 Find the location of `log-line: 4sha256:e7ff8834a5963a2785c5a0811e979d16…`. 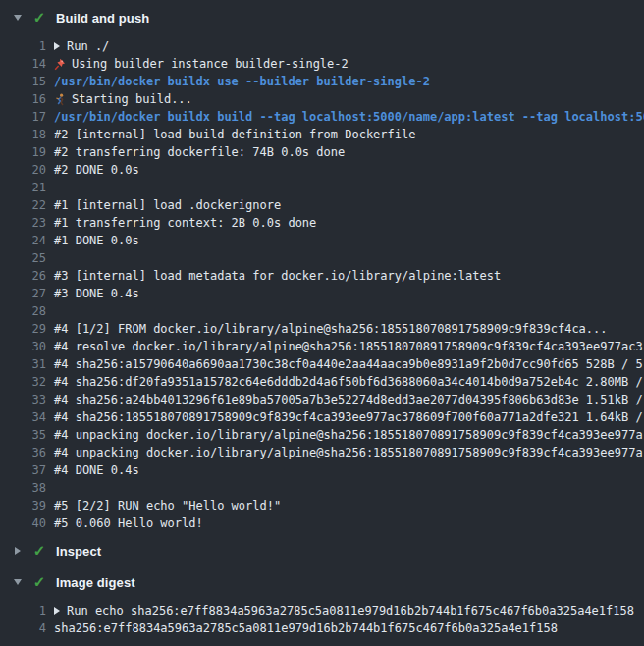

log-line: 4sha256:e7ff8834a5963a2785c5a0811e979d16… is located at coordinates (322, 628).